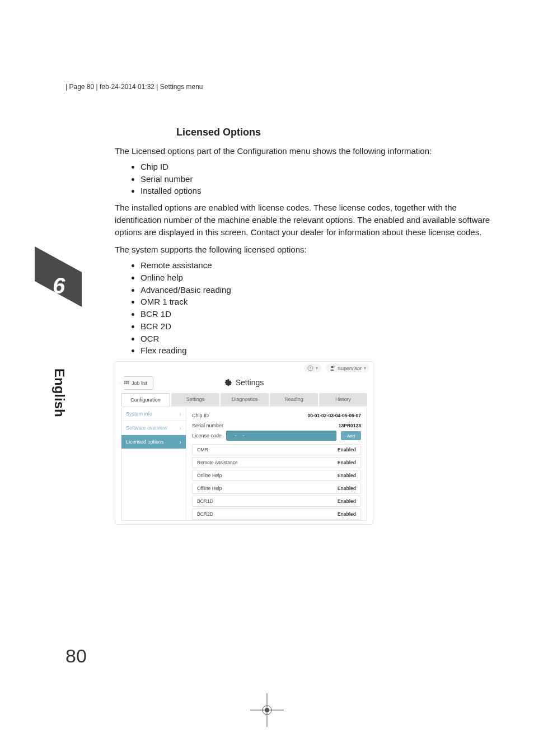 This screenshot has height=756, width=534. I want to click on sidebar-item-licensed-options: Licensed options ›, so click(153, 442).